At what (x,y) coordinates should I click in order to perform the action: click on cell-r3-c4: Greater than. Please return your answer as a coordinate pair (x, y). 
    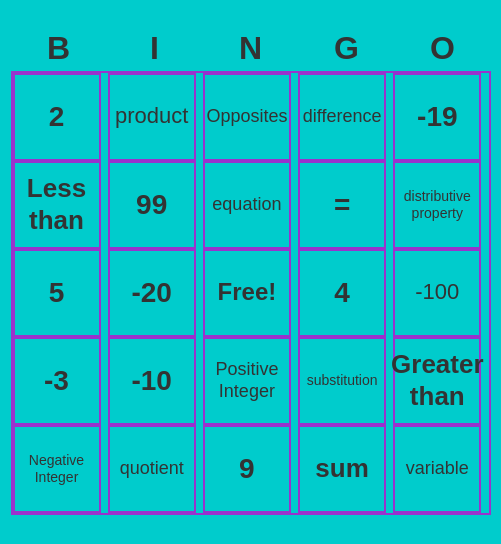
    Looking at the image, I should click on (437, 381).